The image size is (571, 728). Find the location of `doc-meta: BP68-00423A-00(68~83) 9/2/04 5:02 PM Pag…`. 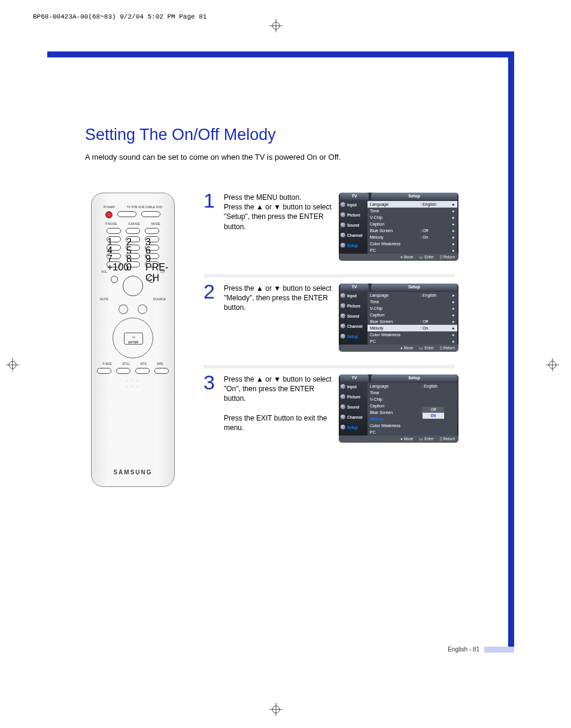

doc-meta: BP68-00423A-00(68~83) 9/2/04 5:02 PM Pag… is located at coordinates (120, 17).